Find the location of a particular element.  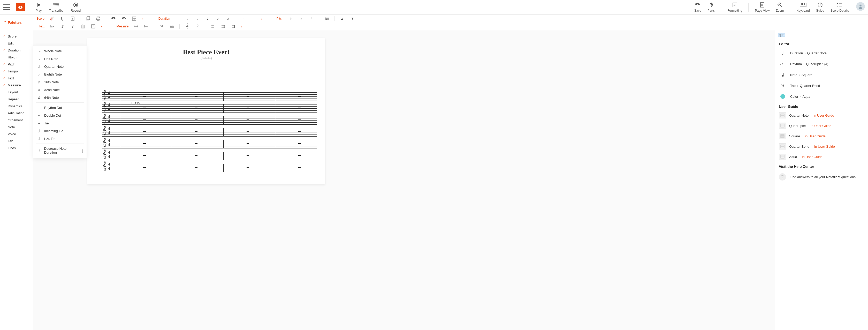

octave-down-icon: ▼ is located at coordinates (352, 19).